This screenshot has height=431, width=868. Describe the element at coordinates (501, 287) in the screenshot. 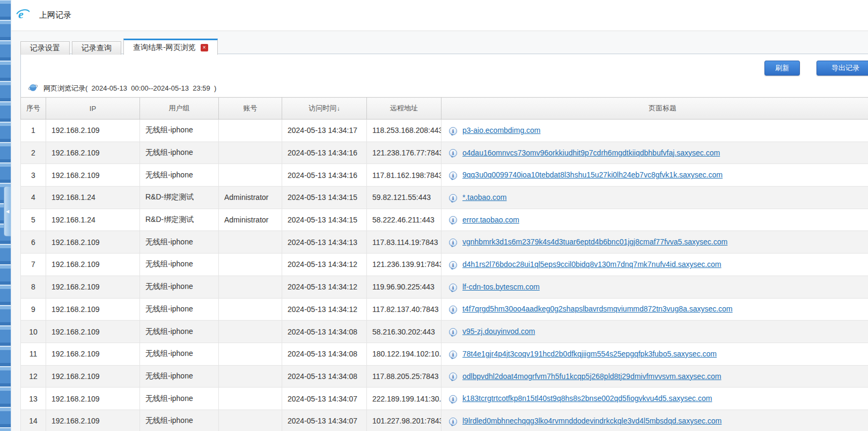

I see `page-title-link: lf-cdn-tos.bytescm.com` at that location.